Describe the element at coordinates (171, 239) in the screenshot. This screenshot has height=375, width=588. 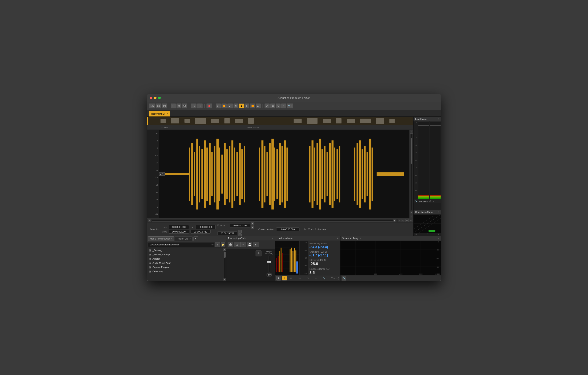
I see `media-browser-close: ×` at that location.